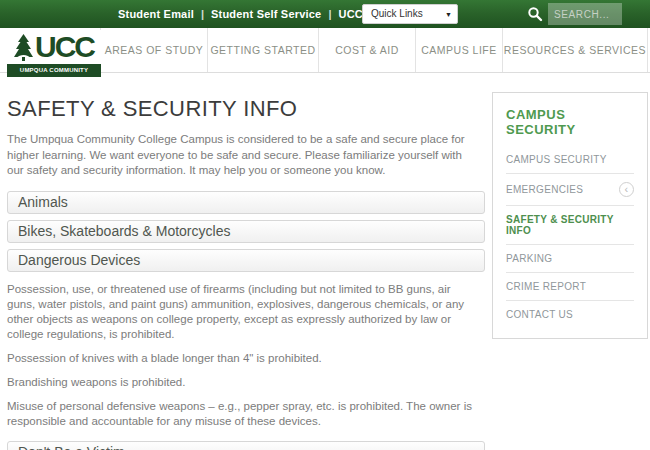 The width and height of the screenshot is (650, 450). Describe the element at coordinates (570, 225) in the screenshot. I see `sidebar-item-label: SAFETY & SECURITY INFO` at that location.